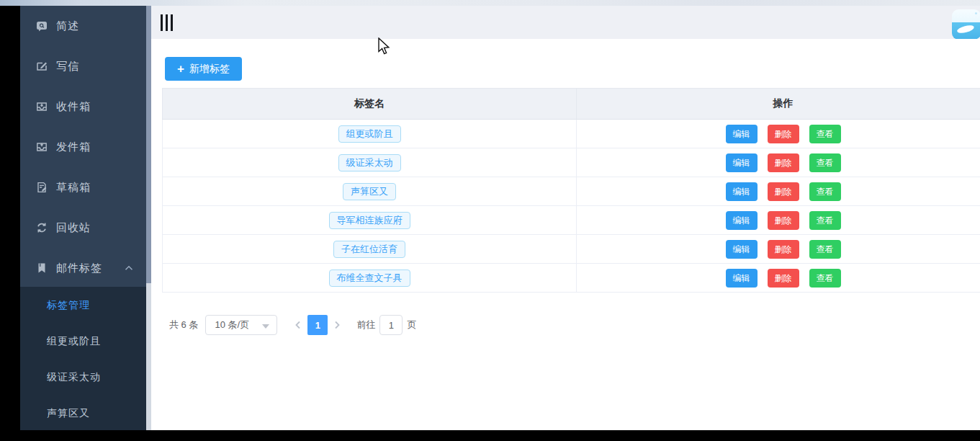 The width and height of the screenshot is (980, 441). I want to click on sidebar-item-overview: 简述, so click(84, 26).